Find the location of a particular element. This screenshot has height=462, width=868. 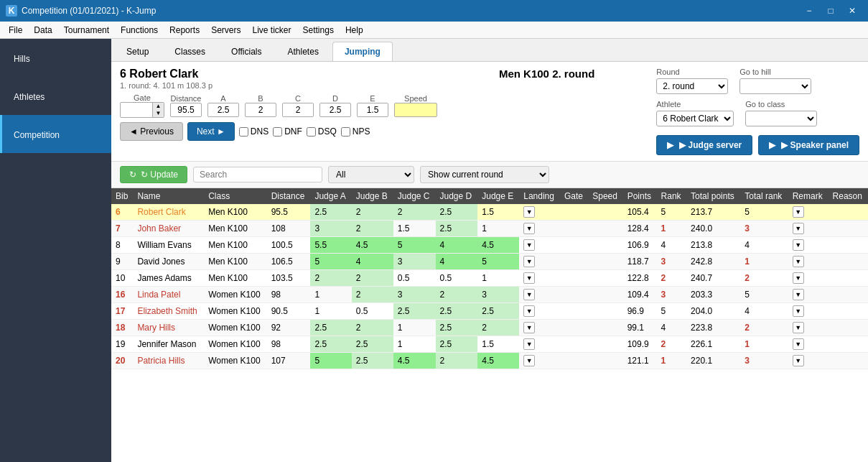

menu-reports: Reports is located at coordinates (185, 30).